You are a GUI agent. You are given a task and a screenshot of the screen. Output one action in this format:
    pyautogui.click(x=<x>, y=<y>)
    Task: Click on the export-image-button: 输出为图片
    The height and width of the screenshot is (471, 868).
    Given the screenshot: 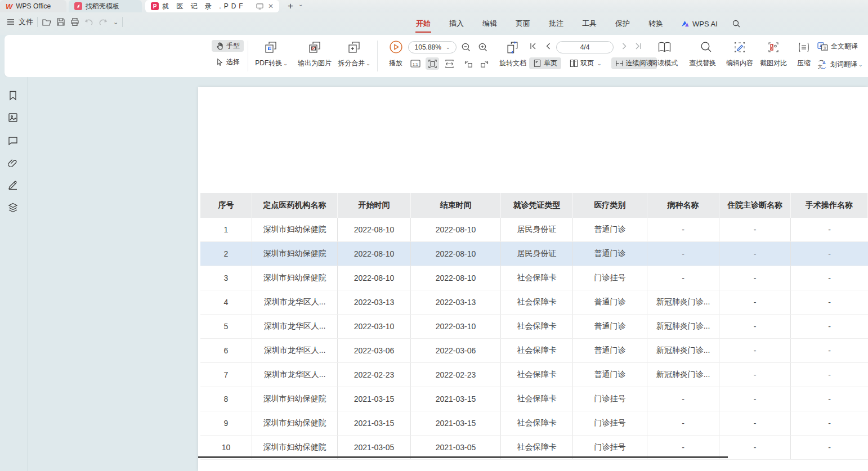 What is the action you would take?
    pyautogui.click(x=315, y=63)
    